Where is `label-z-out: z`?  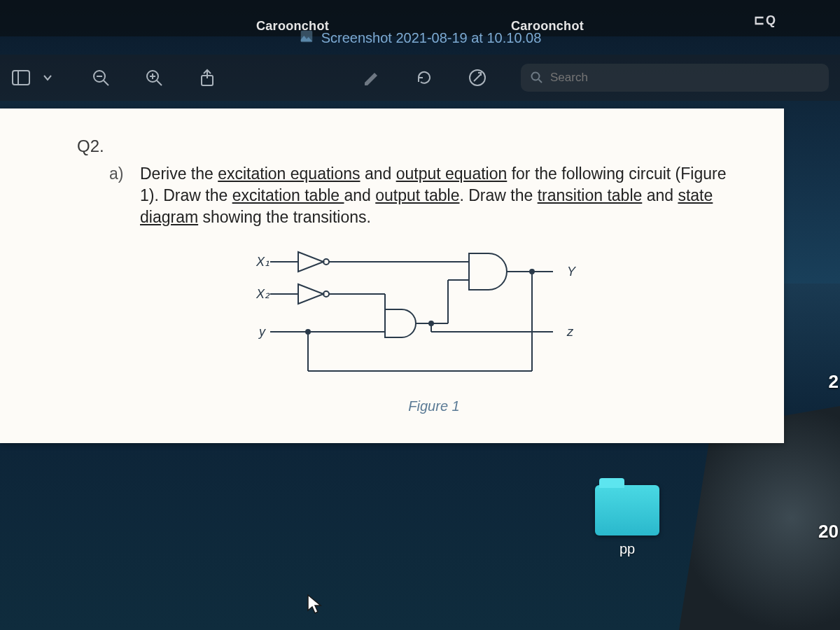 label-z-out: z is located at coordinates (570, 332).